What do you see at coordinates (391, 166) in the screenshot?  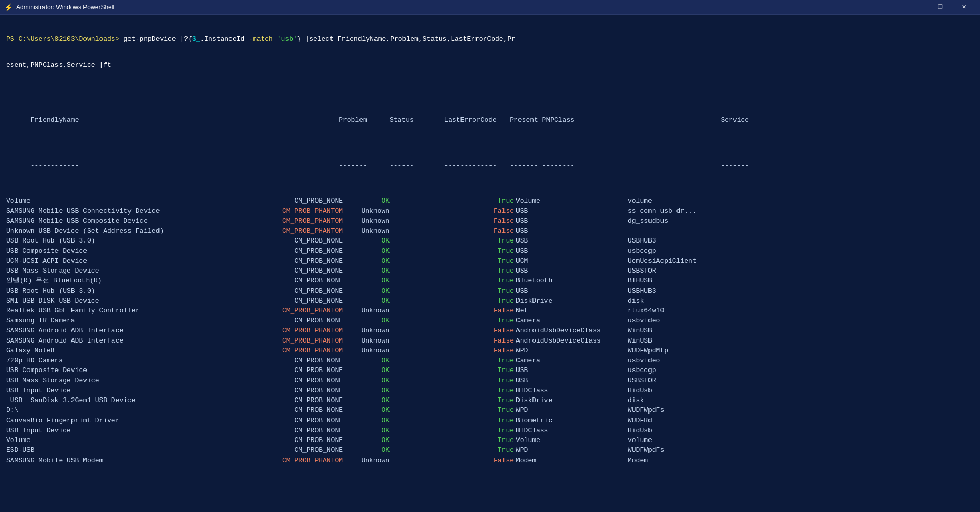 I see `sep-status: ------` at bounding box center [391, 166].